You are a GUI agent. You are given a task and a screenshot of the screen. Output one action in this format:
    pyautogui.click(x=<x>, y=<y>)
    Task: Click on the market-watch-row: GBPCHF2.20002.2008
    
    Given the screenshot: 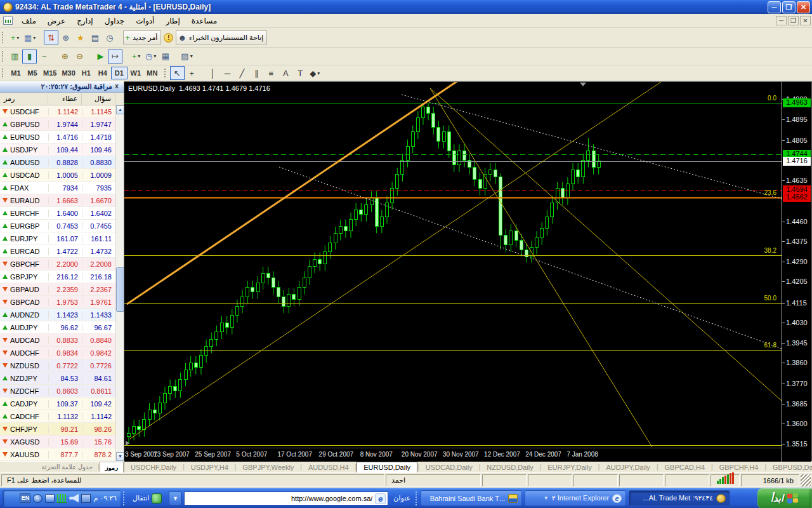 What is the action you would take?
    pyautogui.click(x=62, y=264)
    